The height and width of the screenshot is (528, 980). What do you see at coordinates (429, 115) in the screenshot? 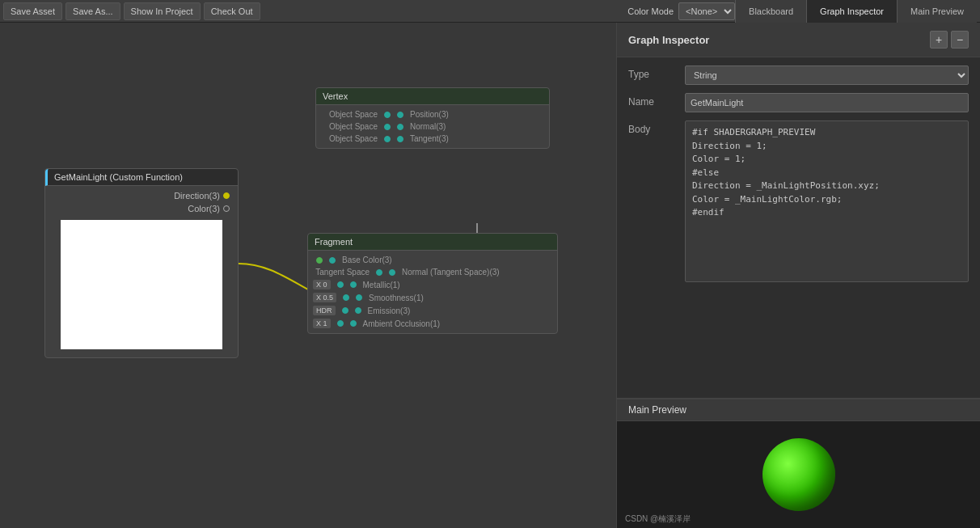
I see `vertex-position-name: Position(3)` at bounding box center [429, 115].